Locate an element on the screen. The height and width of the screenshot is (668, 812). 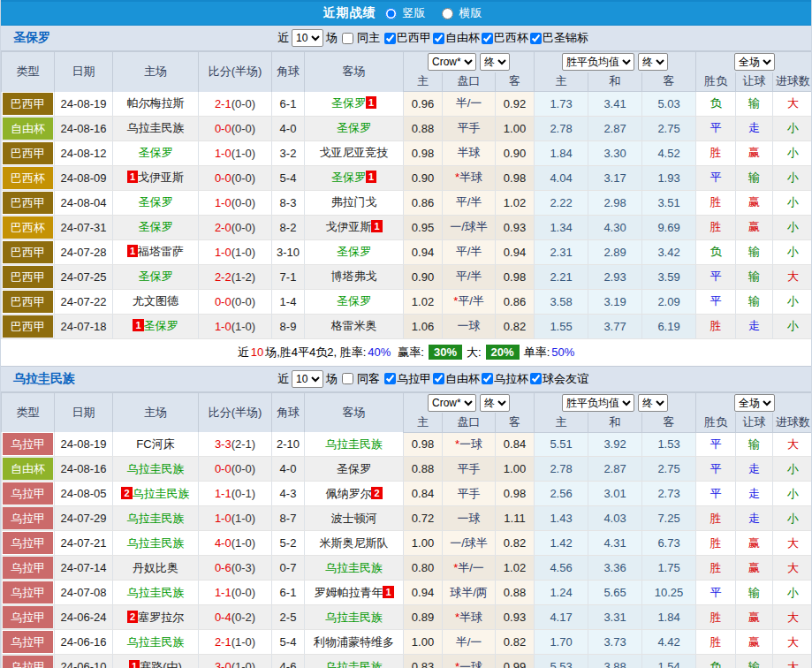
league-badge: 自由杯 is located at coordinates (28, 468).